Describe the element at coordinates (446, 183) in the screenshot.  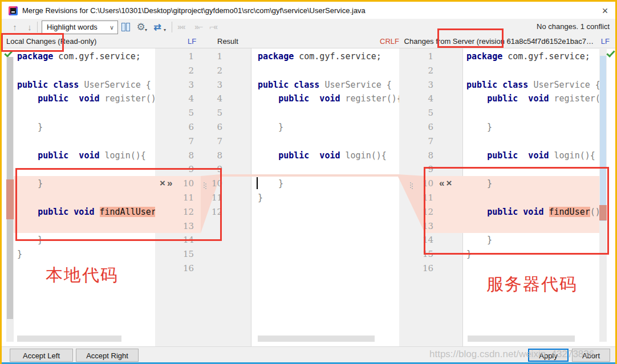
I see `right-conflict-actions: «×` at that location.